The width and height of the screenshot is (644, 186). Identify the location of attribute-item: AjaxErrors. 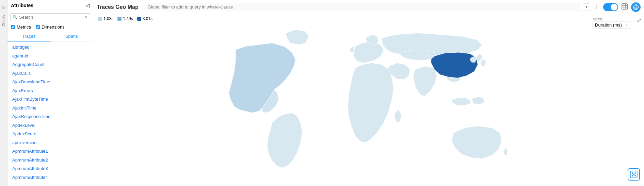
(50, 91).